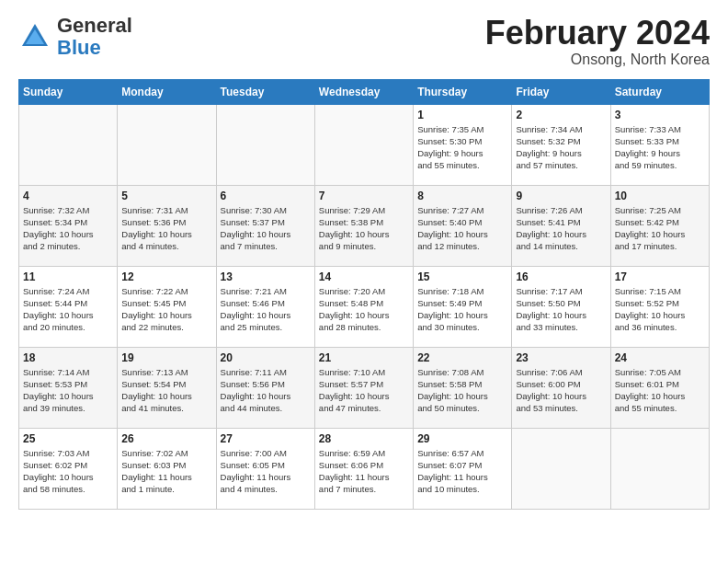 Image resolution: width=728 pixels, height=563 pixels. What do you see at coordinates (364, 390) in the screenshot?
I see `day-info: Sunrise: 7:10 AM Sunset: 5:57 PM Dayligh…` at bounding box center [364, 390].